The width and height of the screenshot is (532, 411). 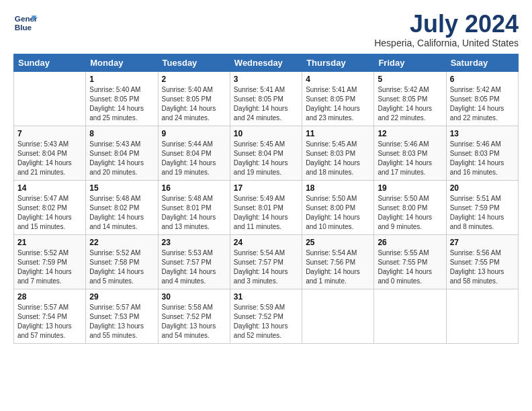 What do you see at coordinates (446, 43) in the screenshot?
I see `subtitle: Hesperia, California, United States` at bounding box center [446, 43].